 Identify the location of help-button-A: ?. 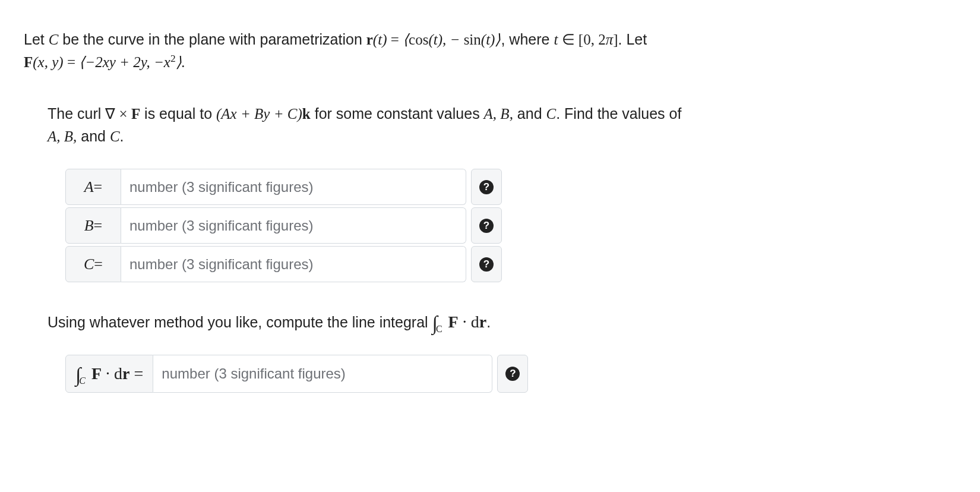
(486, 187).